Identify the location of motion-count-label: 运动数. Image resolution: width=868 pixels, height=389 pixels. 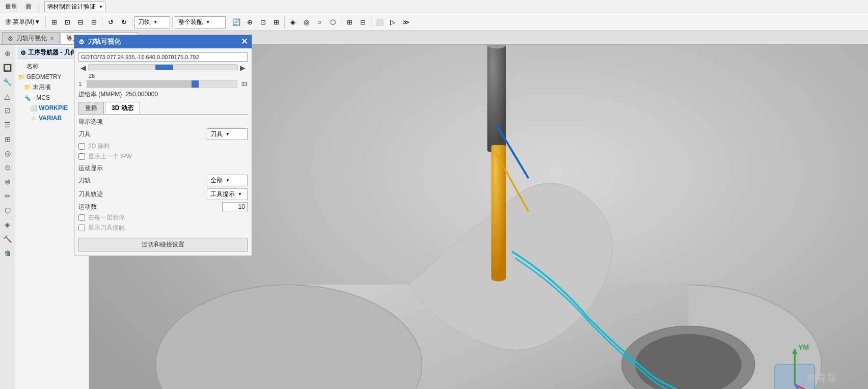
(88, 207).